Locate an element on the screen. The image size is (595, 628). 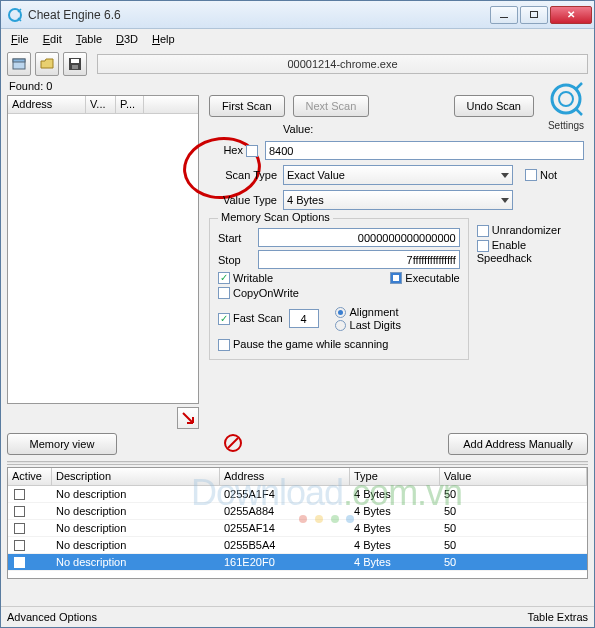
found-label: Found: 0 is located at coordinates (103, 87).